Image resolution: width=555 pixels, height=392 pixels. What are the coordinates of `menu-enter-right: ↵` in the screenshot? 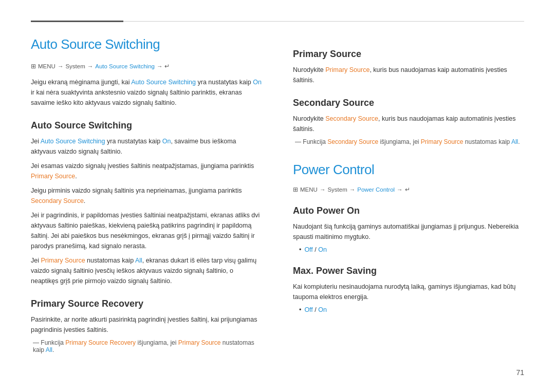 It's located at (408, 190).